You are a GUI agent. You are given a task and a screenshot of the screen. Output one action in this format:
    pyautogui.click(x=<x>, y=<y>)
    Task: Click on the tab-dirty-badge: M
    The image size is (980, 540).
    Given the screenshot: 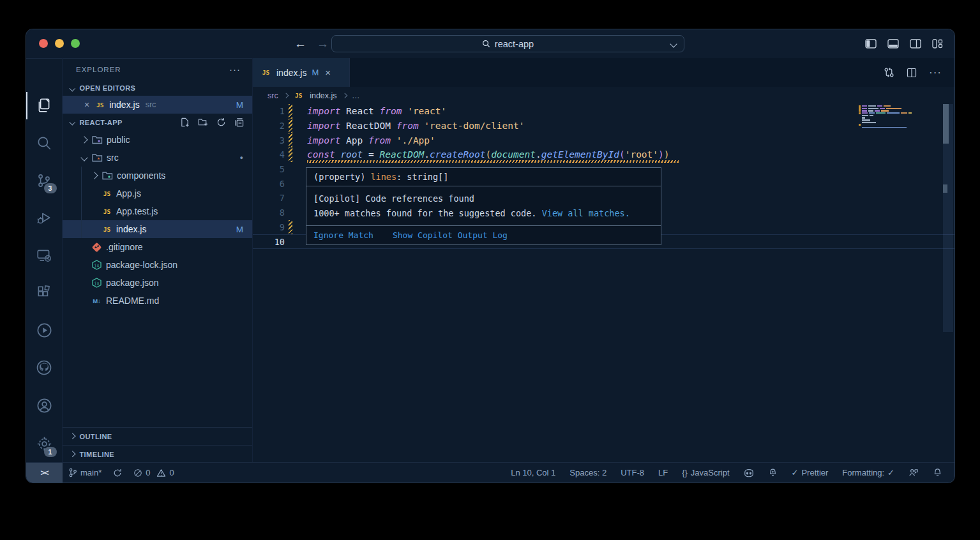 What is the action you would take?
    pyautogui.click(x=315, y=73)
    